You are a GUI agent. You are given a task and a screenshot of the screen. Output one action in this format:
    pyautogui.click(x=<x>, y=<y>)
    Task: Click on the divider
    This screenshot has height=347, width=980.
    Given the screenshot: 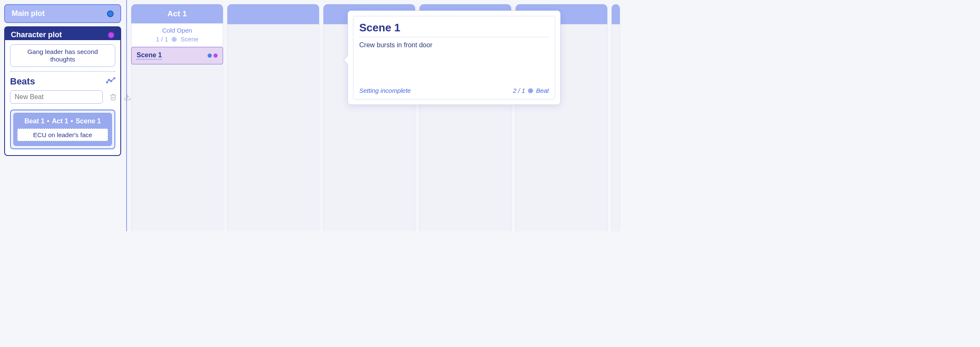 What is the action you would take?
    pyautogui.click(x=63, y=71)
    